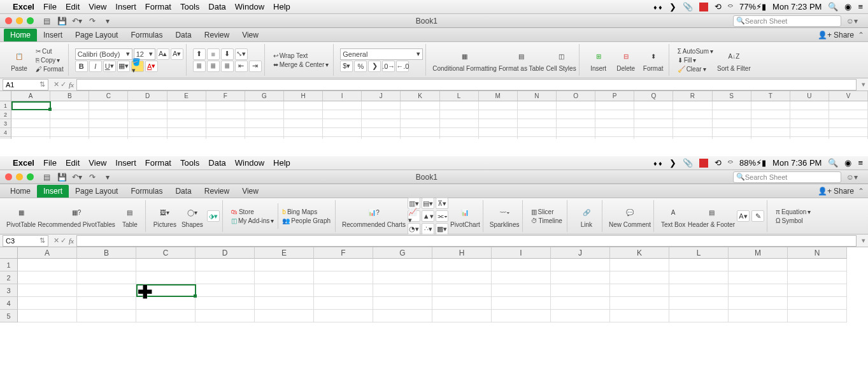 This screenshot has width=868, height=390. I want to click on menu-list-icon: ≡, so click(860, 6).